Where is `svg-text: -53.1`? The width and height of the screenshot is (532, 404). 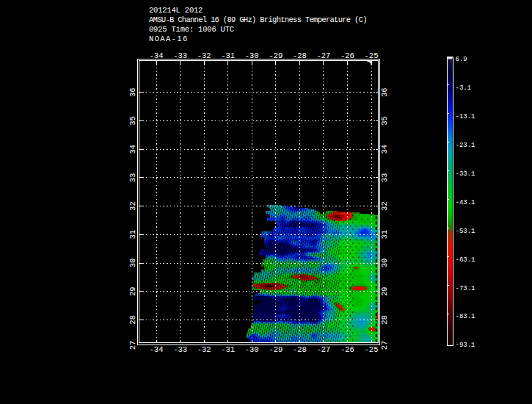 svg-text: -53.1 is located at coordinates (465, 231).